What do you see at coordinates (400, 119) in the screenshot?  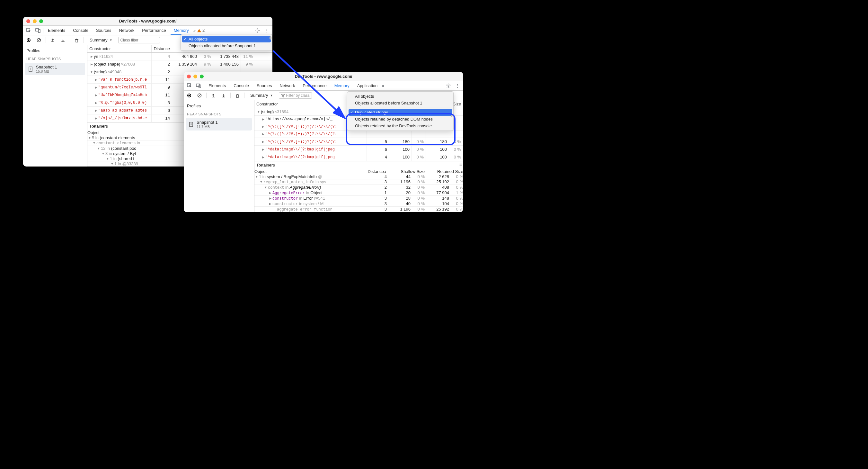 I see `dropdown-option: Objects retained by detached DOM nodes` at bounding box center [400, 119].